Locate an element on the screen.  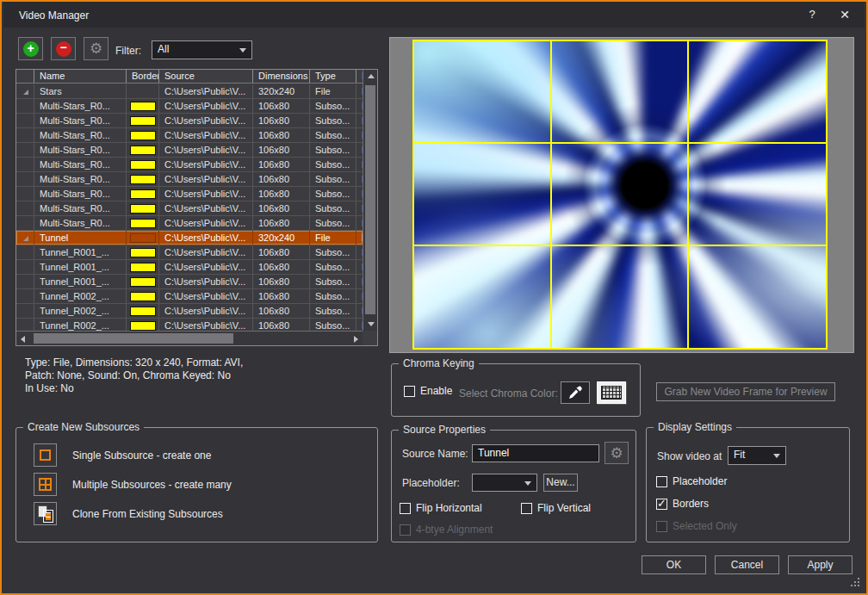
create-subsource-item: Single Subsource - create one is located at coordinates (122, 455).